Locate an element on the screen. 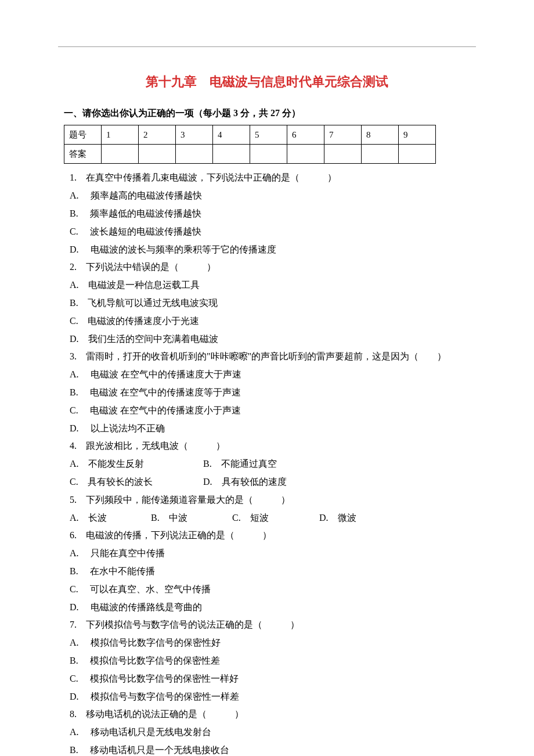 The height and width of the screenshot is (756, 534). question-option: C. 波长越短的电磁波传播越快 is located at coordinates (273, 232).